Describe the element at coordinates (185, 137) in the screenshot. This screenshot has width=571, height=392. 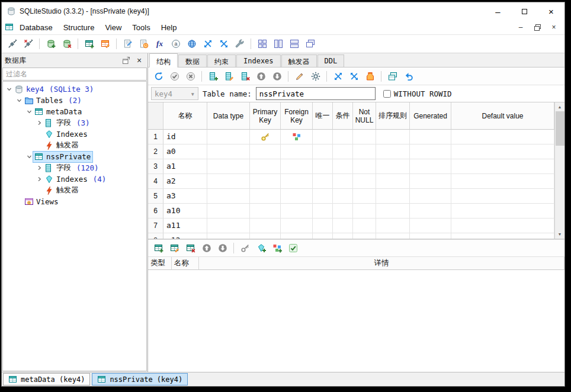
I see `cell-column-name: id` at that location.